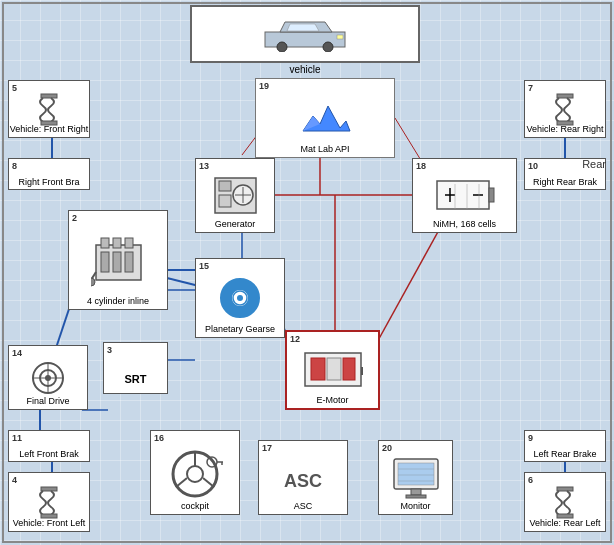 This screenshot has height=545, width=614. What do you see at coordinates (49, 502) in the screenshot?
I see `block-vehicle-front-left: 4 Vehicle: Front Left` at bounding box center [49, 502].